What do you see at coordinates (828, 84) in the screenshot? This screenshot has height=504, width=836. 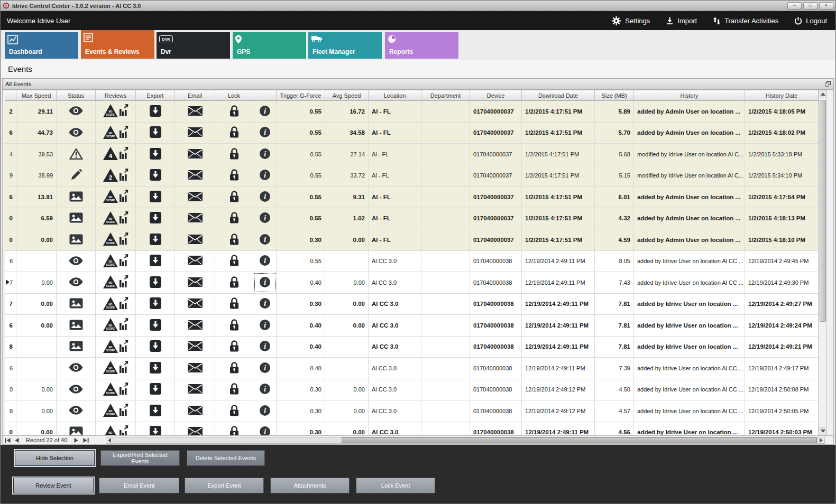 I see `restore-panel-icon` at bounding box center [828, 84].